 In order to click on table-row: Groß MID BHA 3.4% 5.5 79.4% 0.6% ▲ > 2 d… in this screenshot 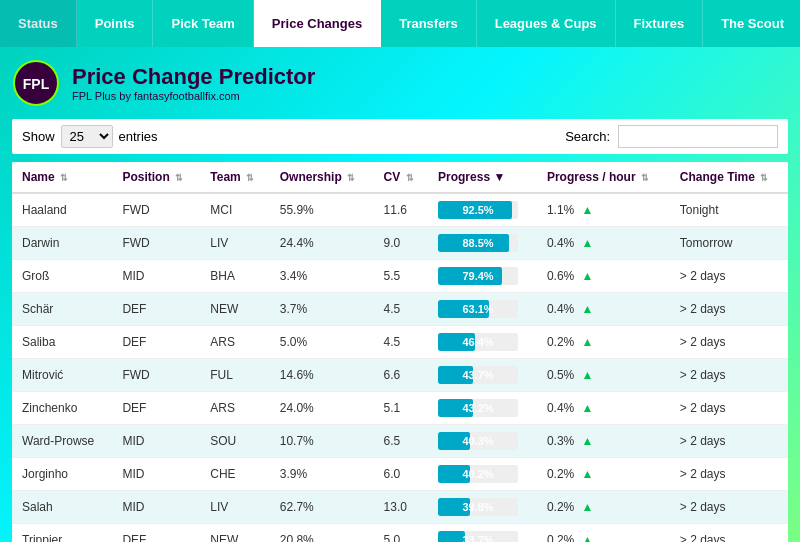, I will do `click(400, 276)`.